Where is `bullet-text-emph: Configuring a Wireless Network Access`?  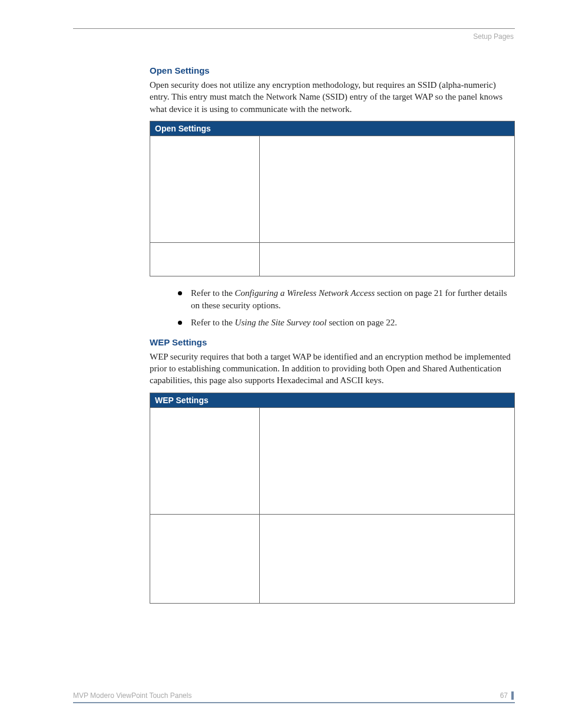 bullet-text-emph: Configuring a Wireless Network Access is located at coordinates (305, 293).